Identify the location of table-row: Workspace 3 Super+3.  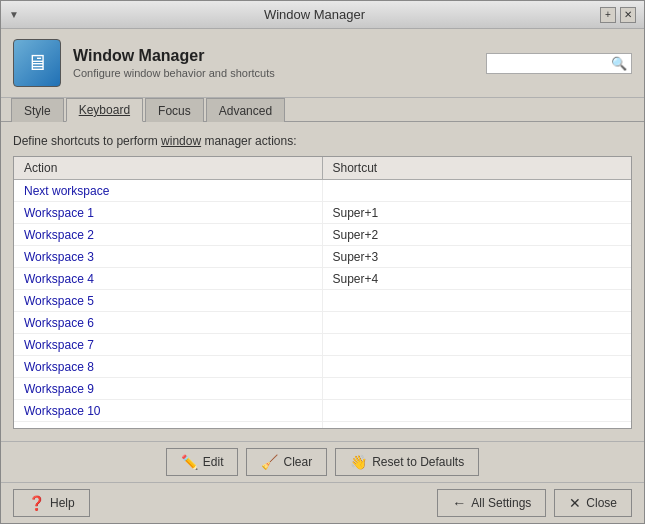
(322, 257).